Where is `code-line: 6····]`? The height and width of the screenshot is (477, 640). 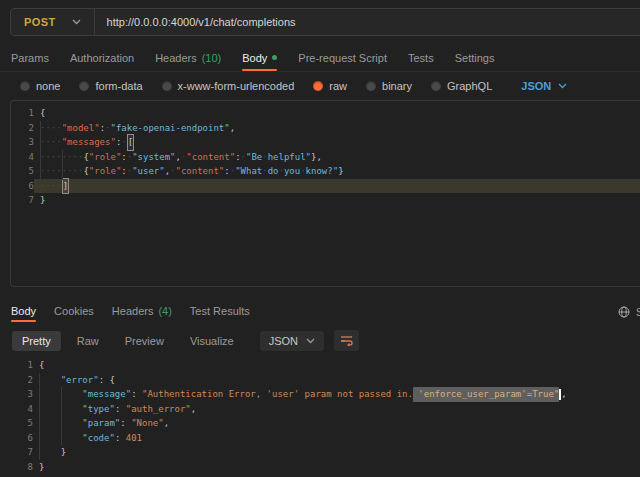 code-line: 6····] is located at coordinates (326, 186).